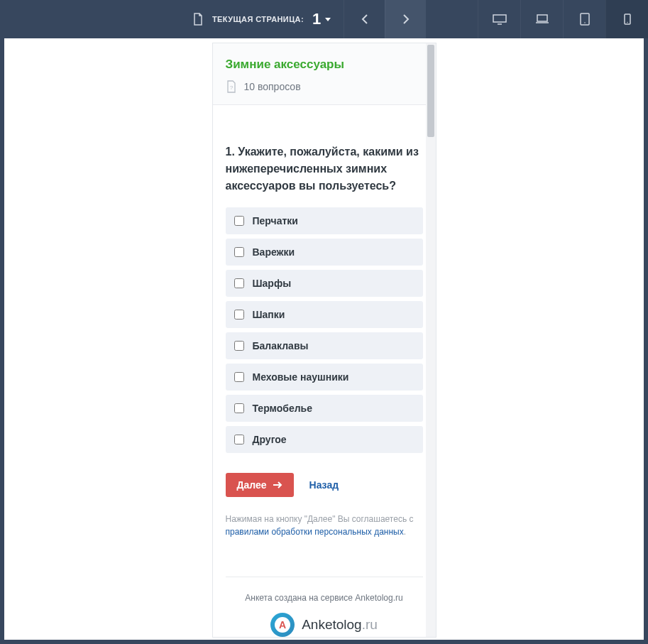  Describe the element at coordinates (281, 346) in the screenshot. I see `option-label: Балаклавы` at that location.